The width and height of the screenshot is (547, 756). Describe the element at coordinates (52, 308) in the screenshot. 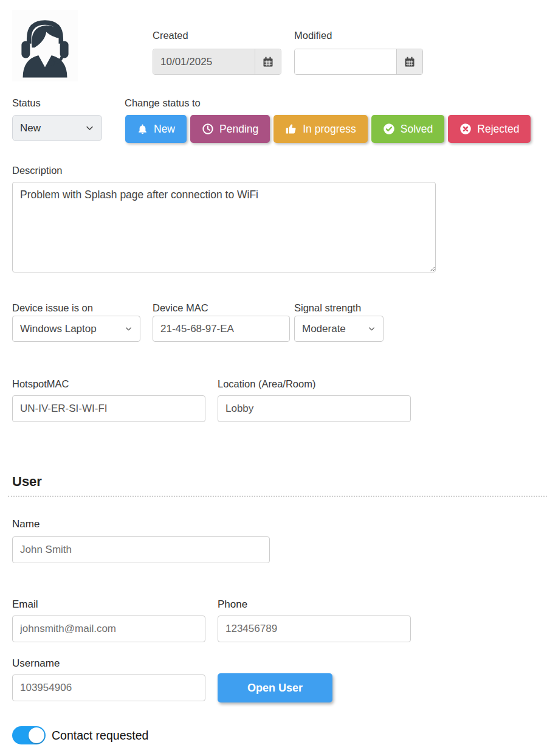

I see `device-issue-on-label: Device issue is on` at that location.